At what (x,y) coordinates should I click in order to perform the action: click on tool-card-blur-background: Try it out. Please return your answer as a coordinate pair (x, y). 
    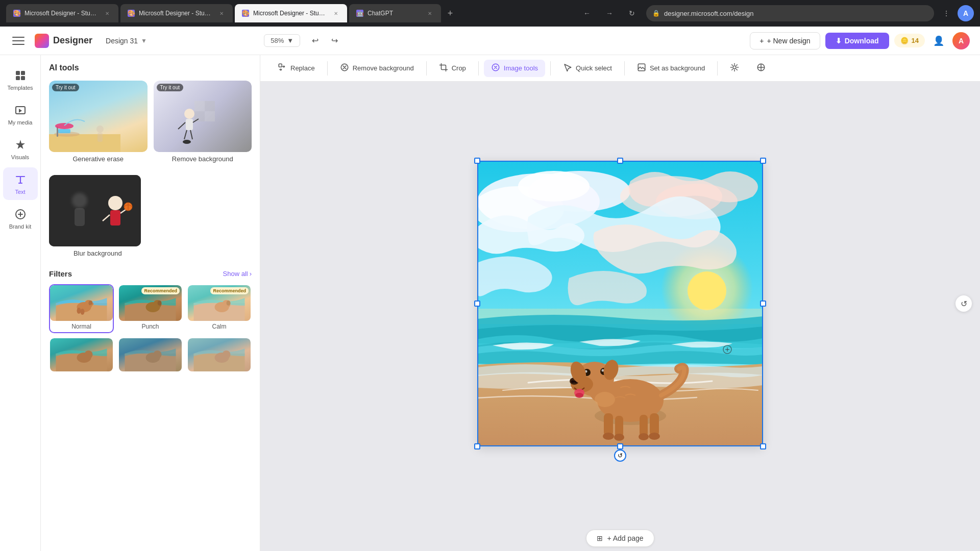
    Looking at the image, I should click on (98, 217).